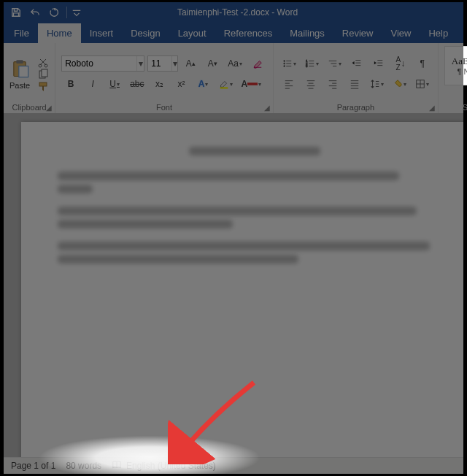  What do you see at coordinates (455, 66) in the screenshot?
I see `style-gallery: AaBbCcDc ¶ Normal` at bounding box center [455, 66].